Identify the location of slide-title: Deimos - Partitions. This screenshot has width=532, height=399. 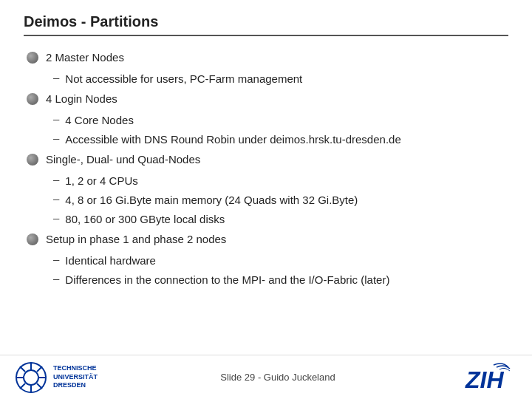
(91, 21).